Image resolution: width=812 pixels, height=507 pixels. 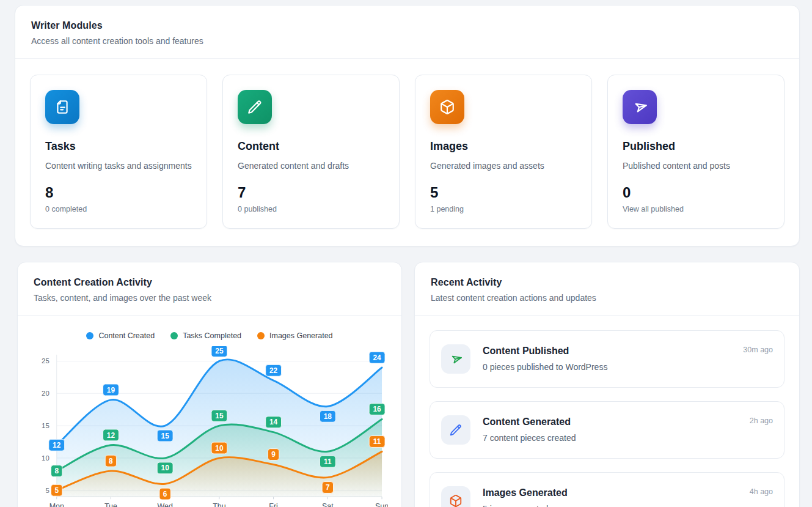 What do you see at coordinates (610, 505) in the screenshot?
I see `activity-description: 5 images created` at bounding box center [610, 505].